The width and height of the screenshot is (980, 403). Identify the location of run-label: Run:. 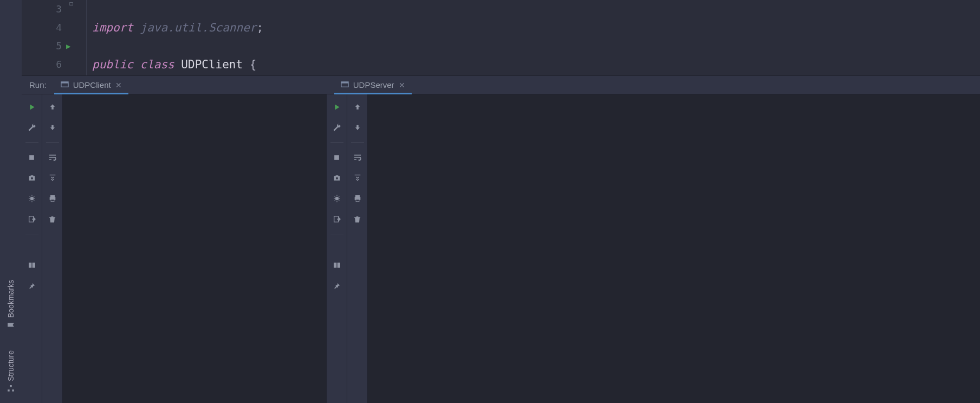
(38, 85).